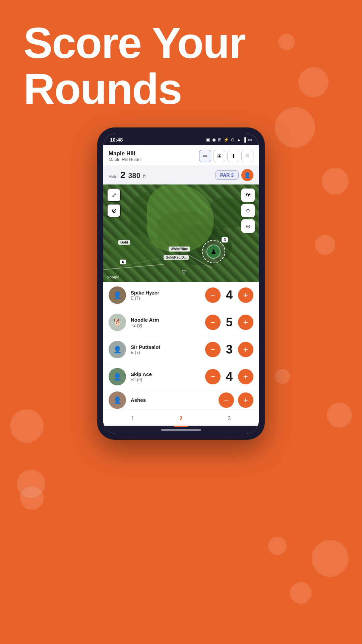 The width and height of the screenshot is (362, 644). I want to click on nav-tab-1: 1, so click(133, 419).